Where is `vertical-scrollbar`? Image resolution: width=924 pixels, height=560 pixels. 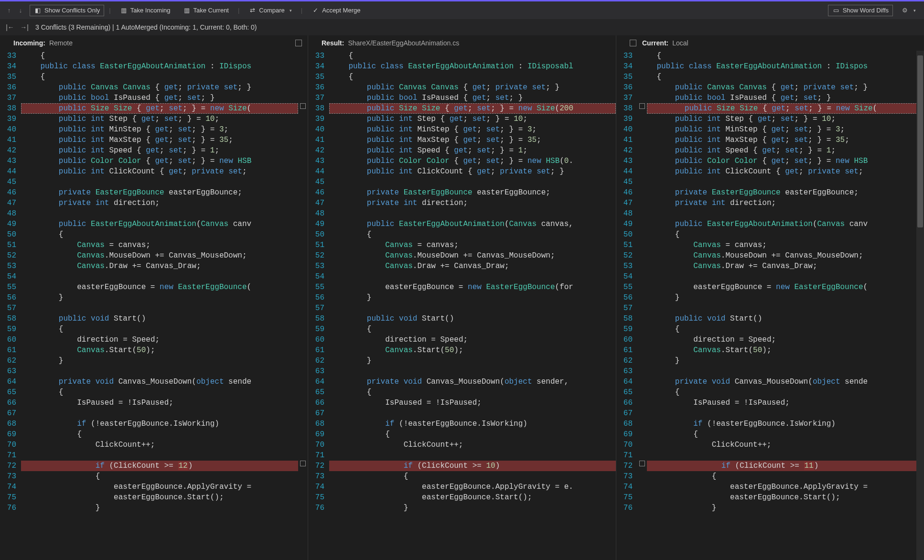 vertical-scrollbar is located at coordinates (920, 305).